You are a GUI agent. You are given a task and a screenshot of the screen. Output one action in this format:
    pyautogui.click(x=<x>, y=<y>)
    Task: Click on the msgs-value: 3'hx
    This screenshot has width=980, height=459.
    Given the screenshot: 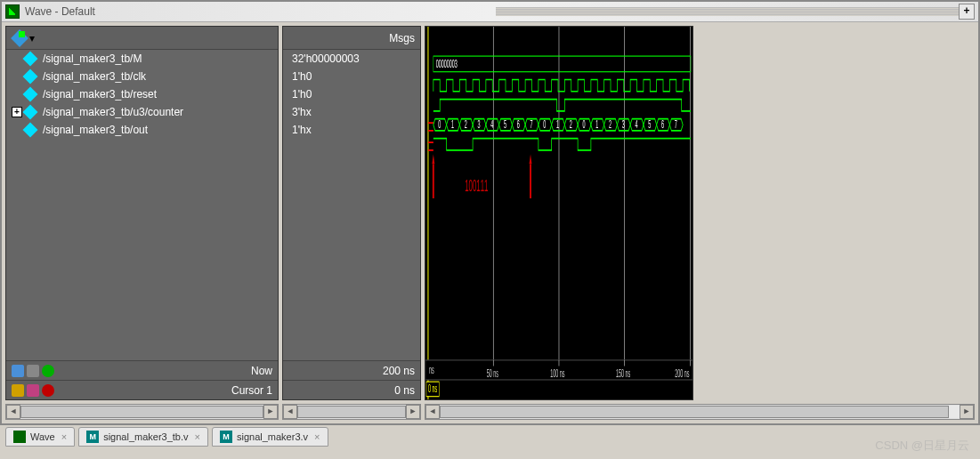 What is the action you would take?
    pyautogui.click(x=352, y=112)
    